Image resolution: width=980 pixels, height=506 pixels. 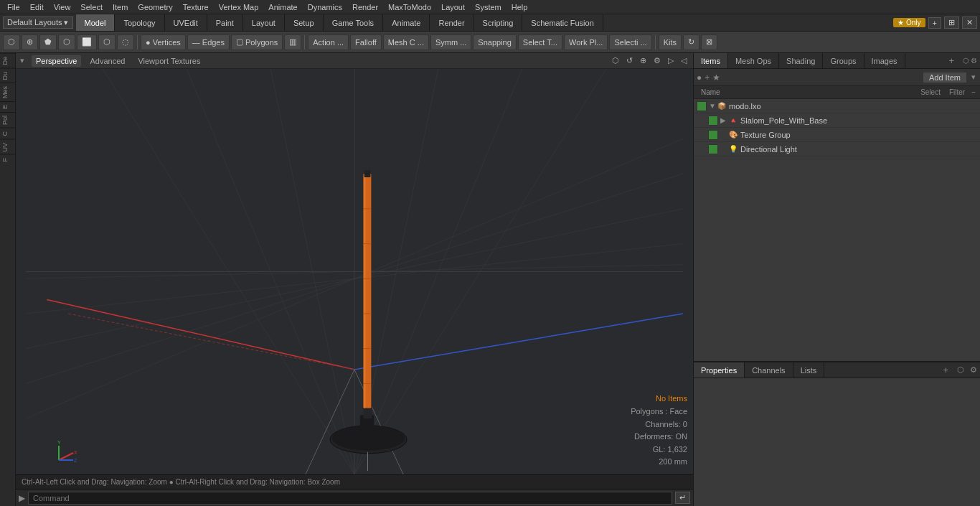 I want to click on tb-rect: ⬜, so click(x=87, y=42).